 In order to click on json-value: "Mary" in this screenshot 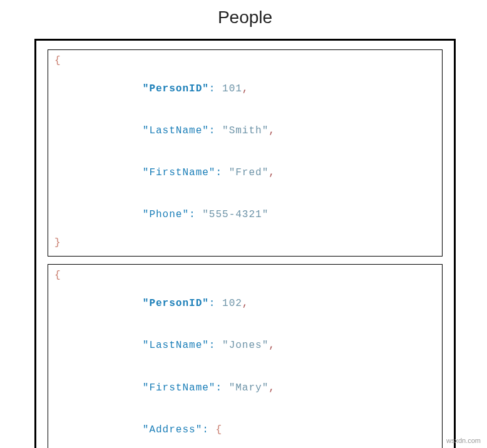, I will do `click(249, 388)`.